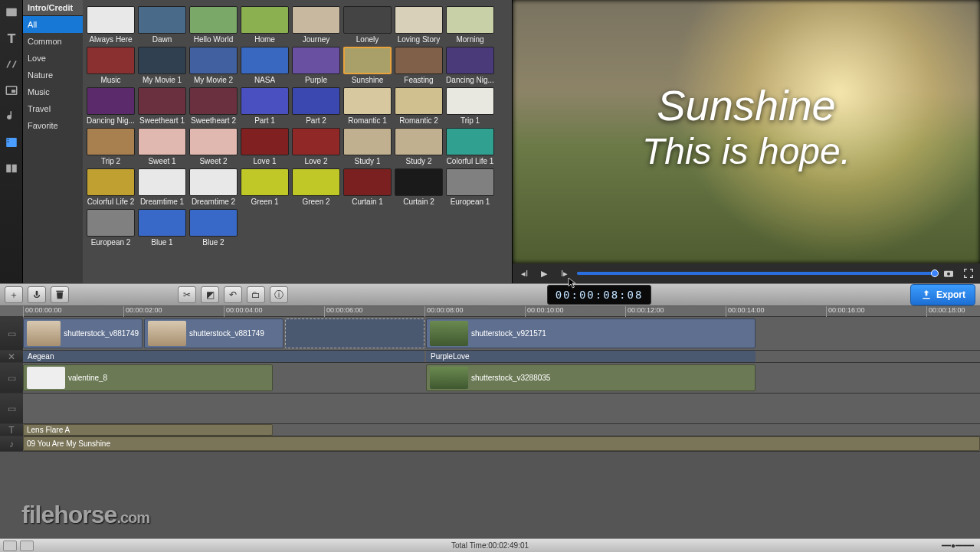 This screenshot has height=552, width=980. What do you see at coordinates (213, 187) in the screenshot?
I see `template-thumb: Dreamtime 2` at bounding box center [213, 187].